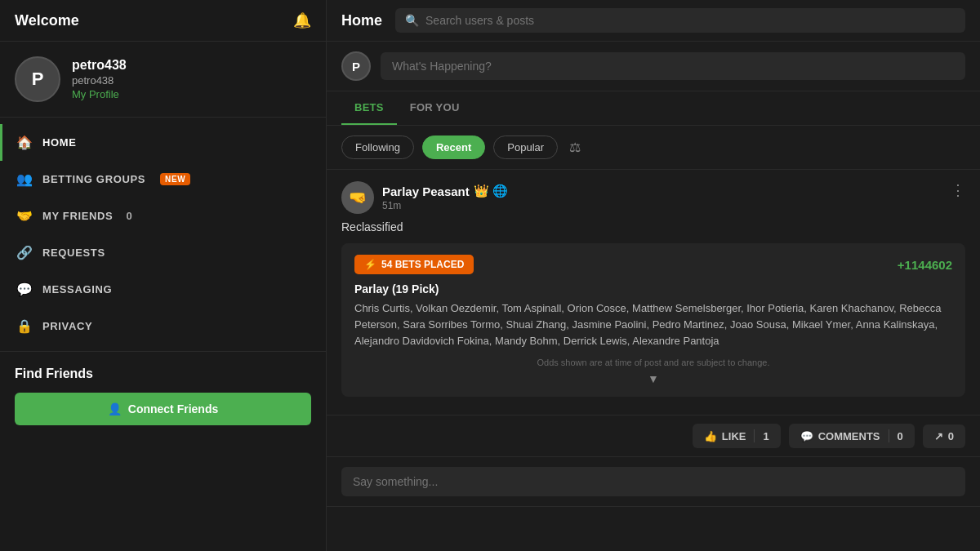 This screenshot has width=980, height=551. I want to click on profile-section: P petro438 petro438 My Profile, so click(163, 80).